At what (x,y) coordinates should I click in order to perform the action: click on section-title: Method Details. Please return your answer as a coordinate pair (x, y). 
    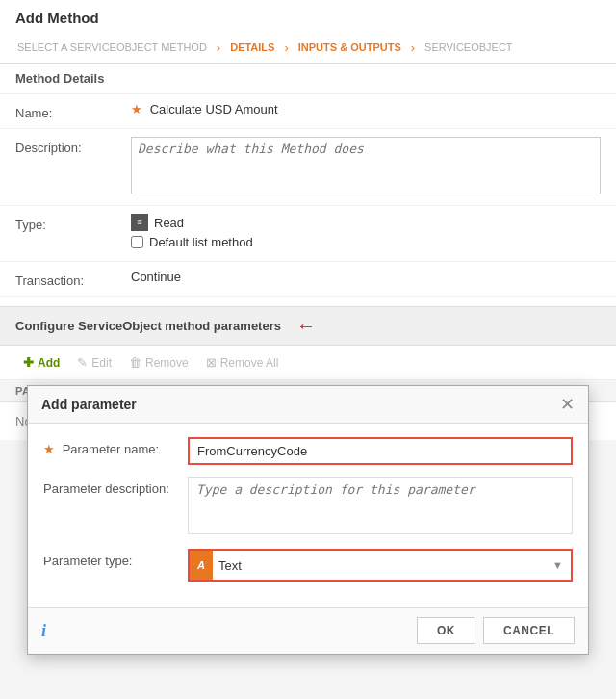
    Looking at the image, I should click on (308, 79).